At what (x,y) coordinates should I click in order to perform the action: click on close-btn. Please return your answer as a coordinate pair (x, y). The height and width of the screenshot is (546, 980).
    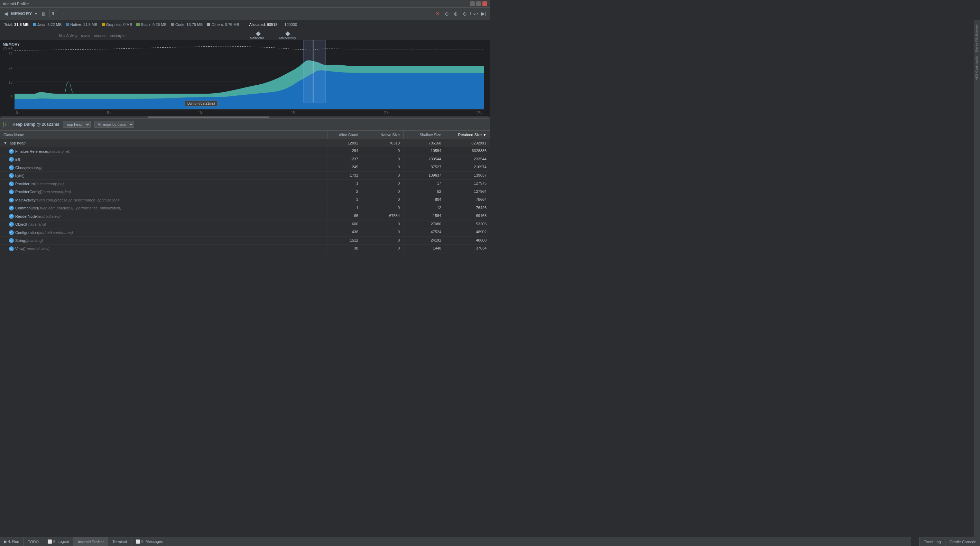
    Looking at the image, I should click on (485, 4).